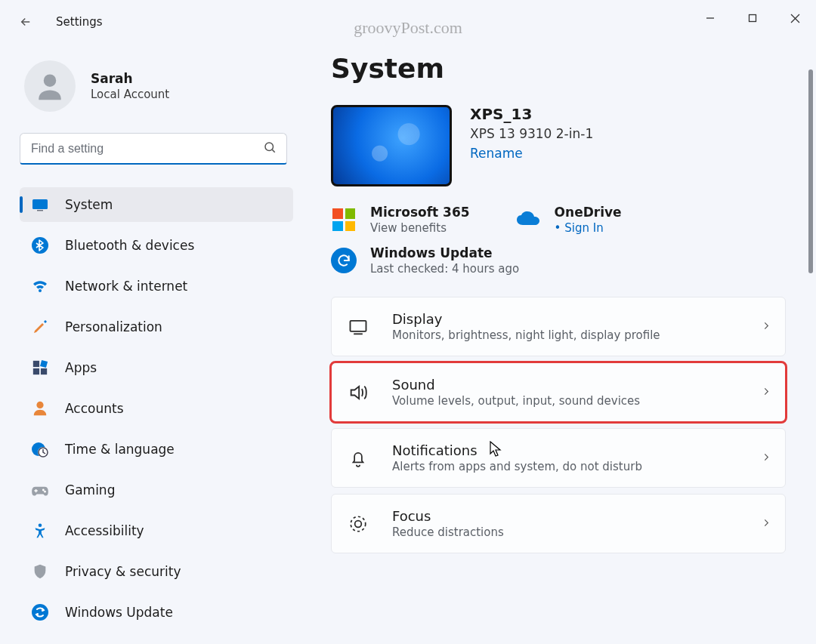  Describe the element at coordinates (444, 269) in the screenshot. I see `update-subtitle: Last checked: 4 hours ago` at that location.